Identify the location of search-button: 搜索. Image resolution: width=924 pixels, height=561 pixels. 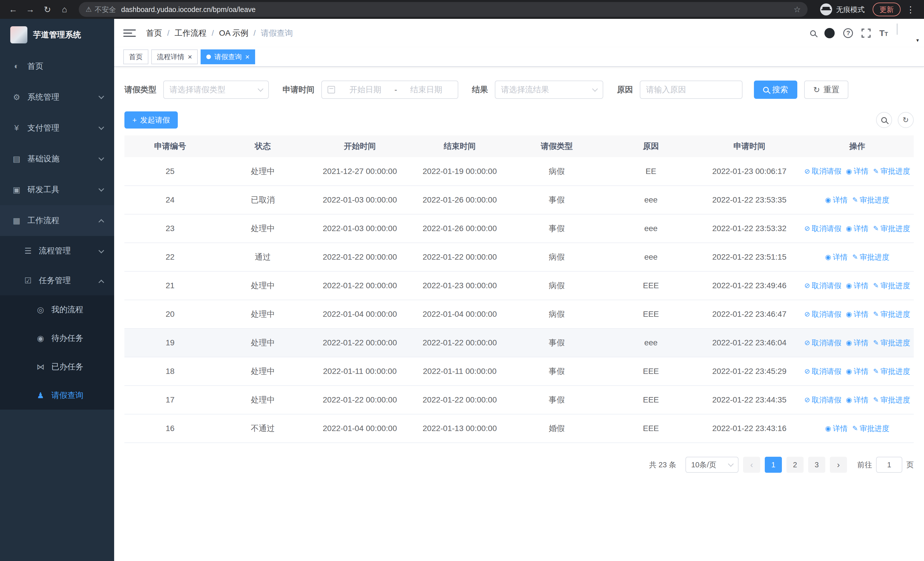
(776, 90).